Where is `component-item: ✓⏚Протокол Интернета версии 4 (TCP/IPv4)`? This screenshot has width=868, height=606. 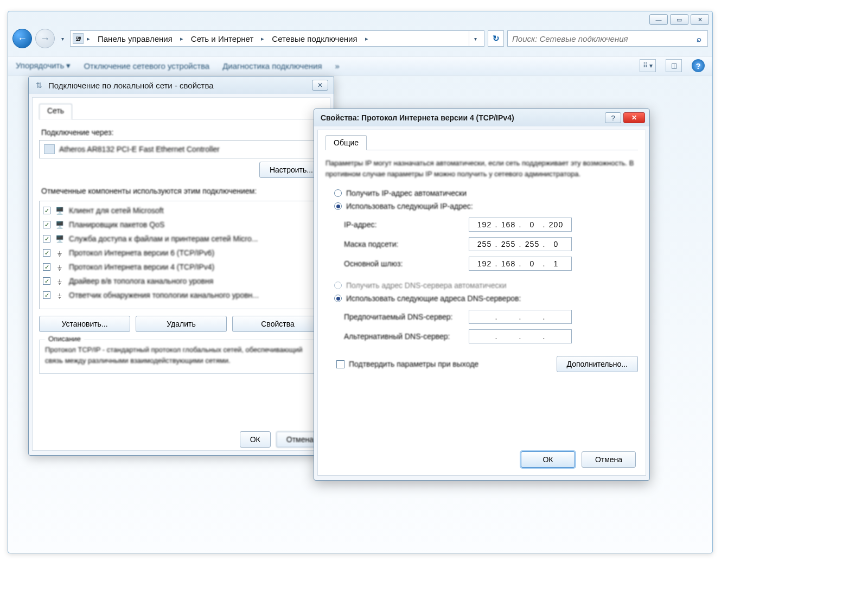
component-item: ✓⏚Протокол Интернета версии 4 (TCP/IPv4) is located at coordinates (181, 267).